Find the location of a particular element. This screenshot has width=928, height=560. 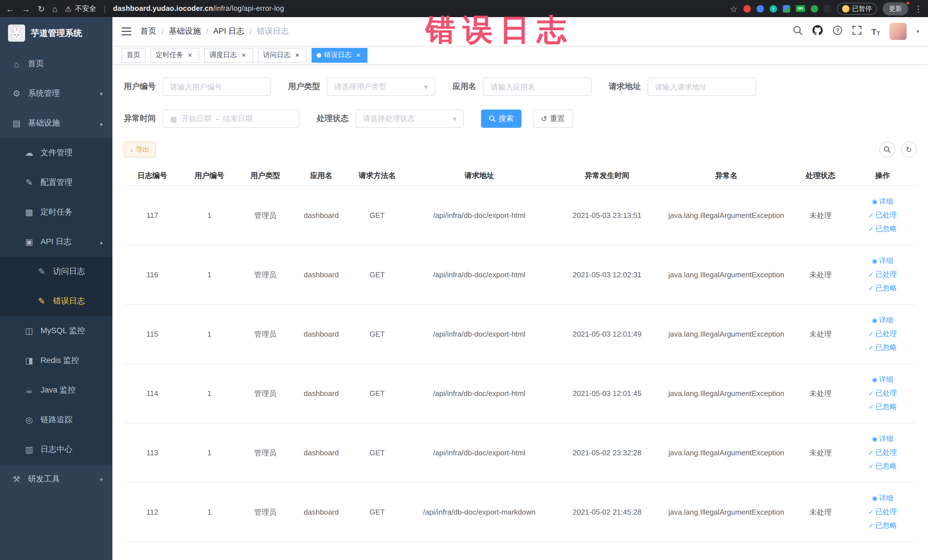

app-logo: 芋道管理系统 is located at coordinates (56, 33).